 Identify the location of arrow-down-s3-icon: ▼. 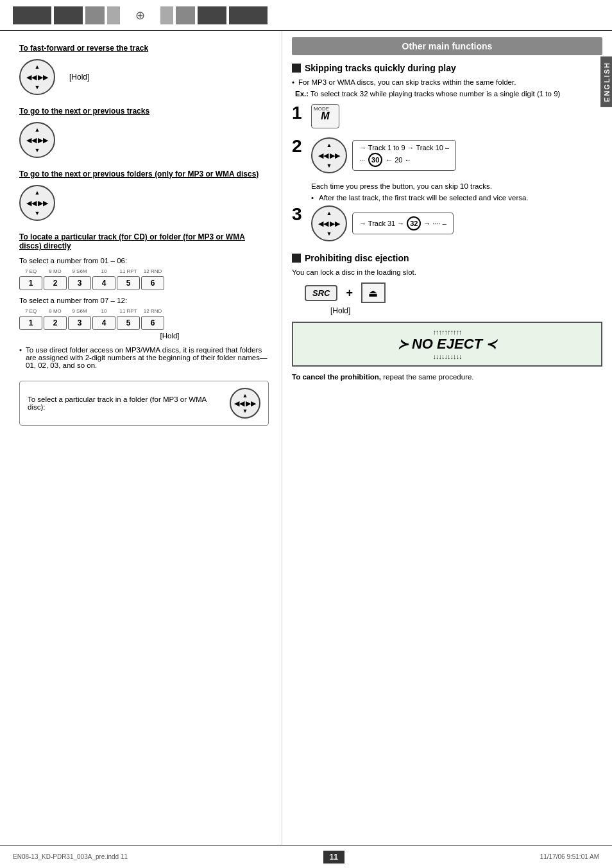
(330, 234).